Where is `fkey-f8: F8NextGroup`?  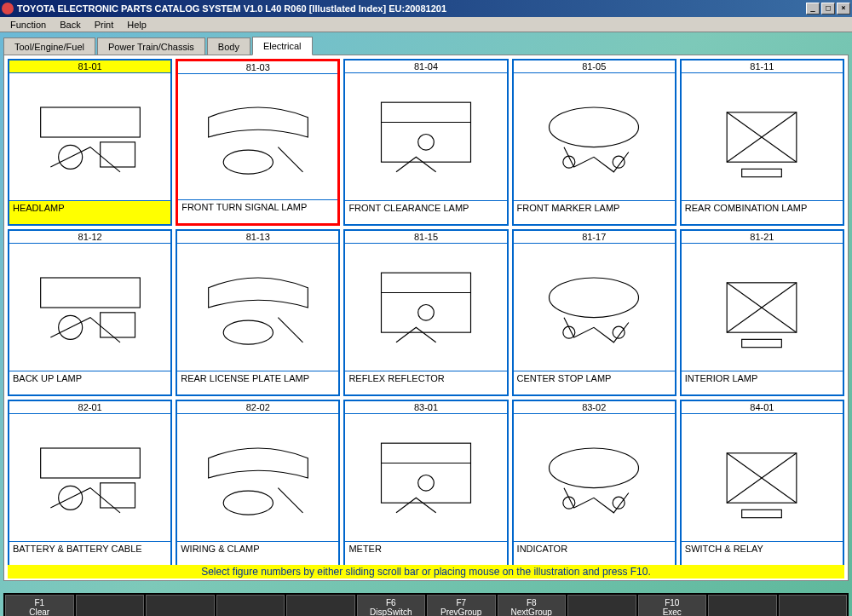 fkey-f8: F8NextGroup is located at coordinates (532, 605).